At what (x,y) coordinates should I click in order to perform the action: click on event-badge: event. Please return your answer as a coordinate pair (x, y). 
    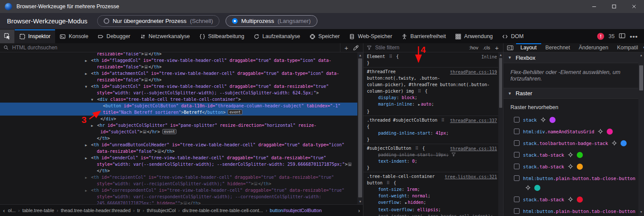
    Looking at the image, I should click on (235, 112).